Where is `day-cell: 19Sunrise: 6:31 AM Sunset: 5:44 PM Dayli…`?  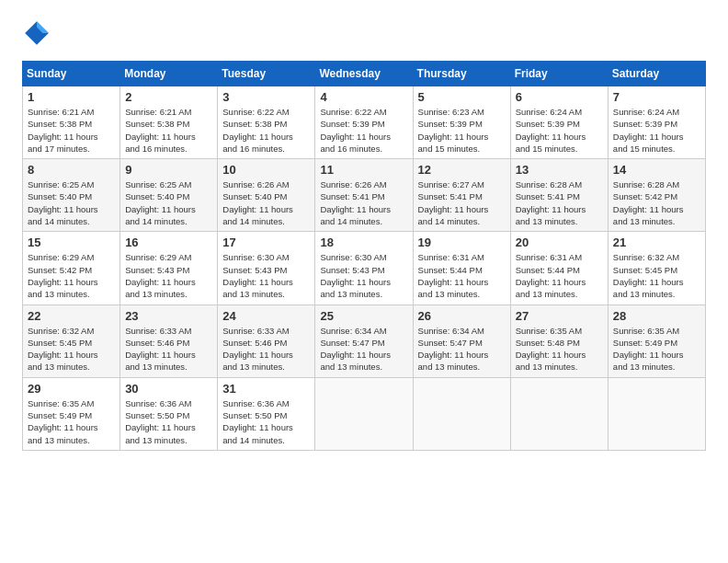
day-cell: 19Sunrise: 6:31 AM Sunset: 5:44 PM Dayli… is located at coordinates (461, 269).